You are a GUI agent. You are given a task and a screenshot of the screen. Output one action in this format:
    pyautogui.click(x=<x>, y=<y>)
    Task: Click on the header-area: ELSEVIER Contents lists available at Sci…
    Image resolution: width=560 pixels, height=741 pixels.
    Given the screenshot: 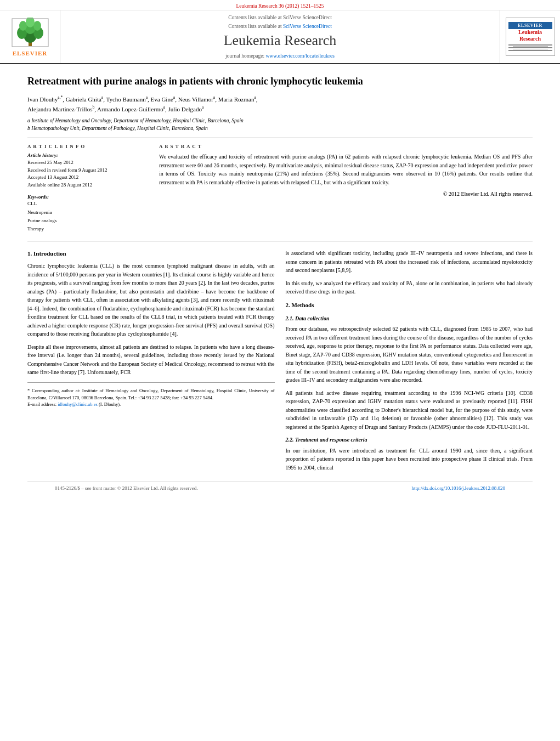 What is the action you would take?
    pyautogui.click(x=280, y=37)
    